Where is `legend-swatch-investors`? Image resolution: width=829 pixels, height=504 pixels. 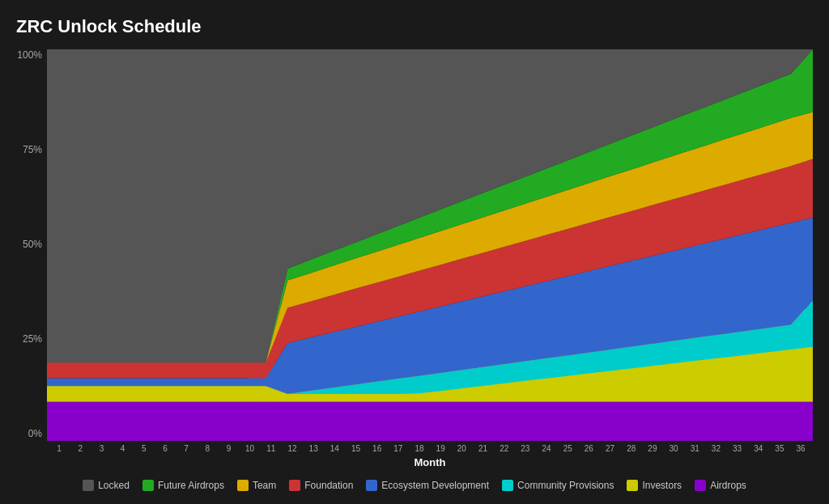
legend-swatch-investors is located at coordinates (632, 485).